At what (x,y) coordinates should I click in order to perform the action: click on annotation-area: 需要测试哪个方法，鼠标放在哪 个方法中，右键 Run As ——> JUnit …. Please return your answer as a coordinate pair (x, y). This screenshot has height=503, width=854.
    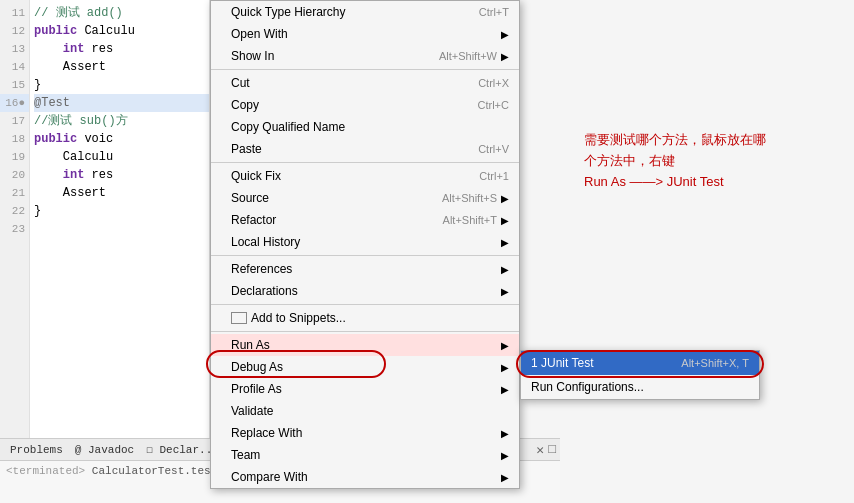
    Looking at the image, I should click on (709, 161).